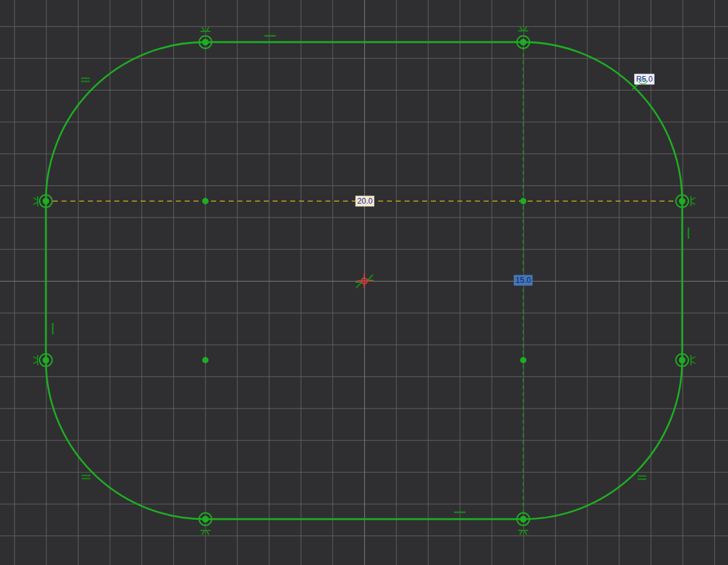 Image resolution: width=728 pixels, height=565 pixels. I want to click on radius-dimension-label: R5.0, so click(644, 79).